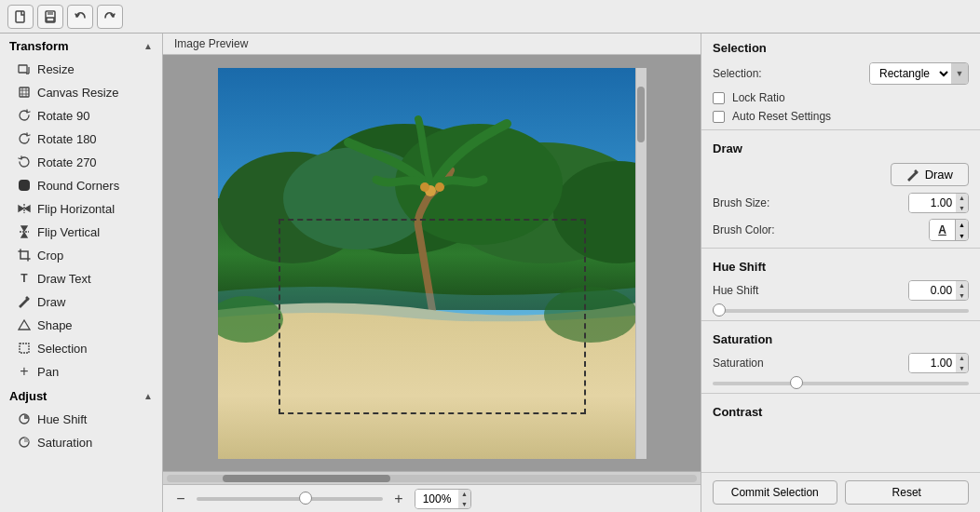 The image size is (980, 512). What do you see at coordinates (399, 499) in the screenshot?
I see `zoom-plus-button: +` at bounding box center [399, 499].